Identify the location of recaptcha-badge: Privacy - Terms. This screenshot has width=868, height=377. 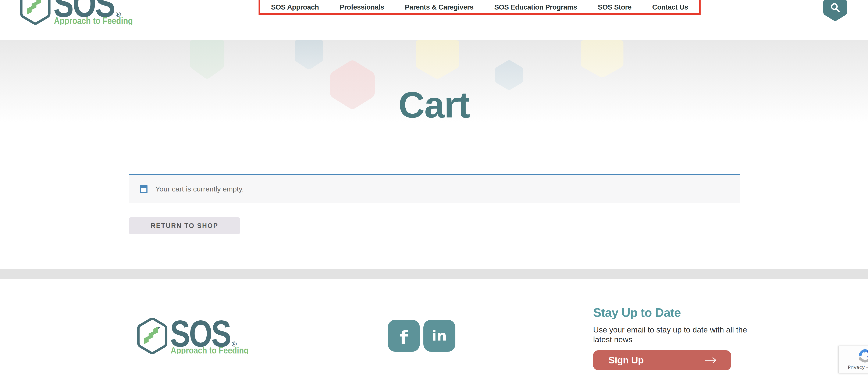
(853, 359).